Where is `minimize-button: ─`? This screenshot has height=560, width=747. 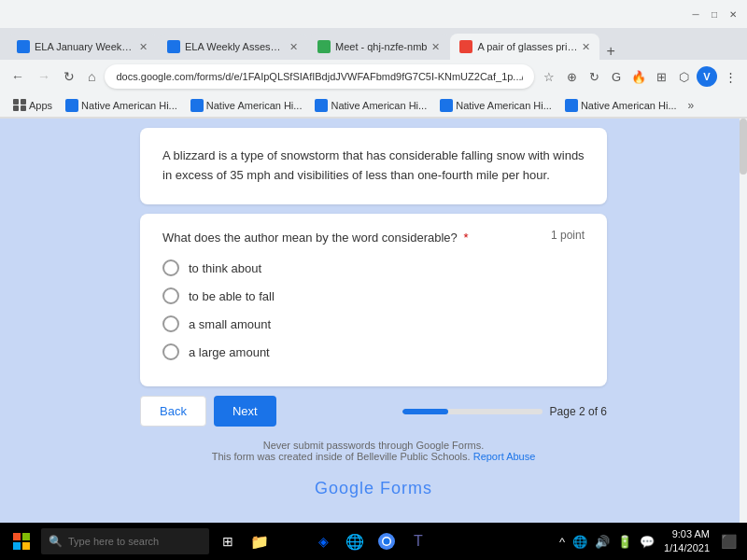
minimize-button: ─ is located at coordinates (696, 14).